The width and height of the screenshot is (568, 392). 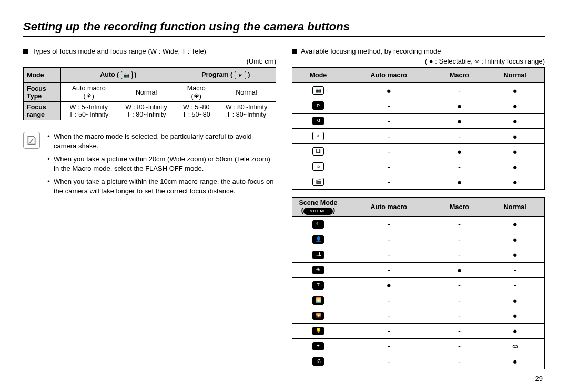 I want to click on unit-label: (Unit: cm), so click(x=149, y=61).